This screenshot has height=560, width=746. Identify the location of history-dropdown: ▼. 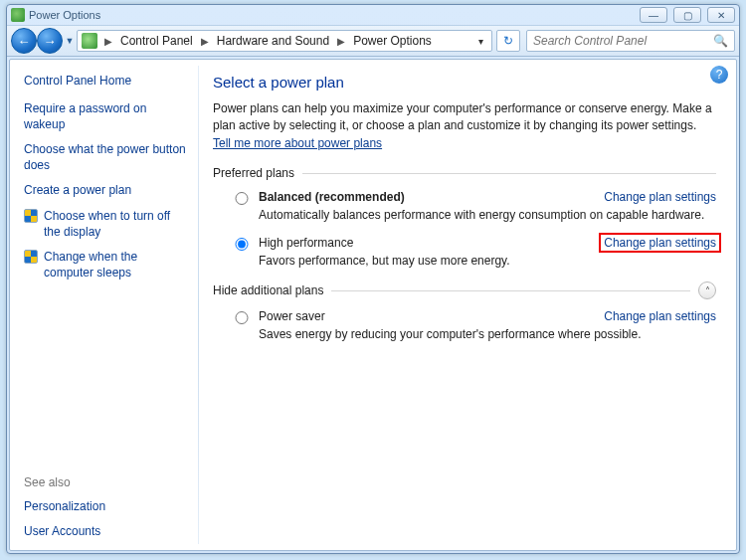
(70, 41).